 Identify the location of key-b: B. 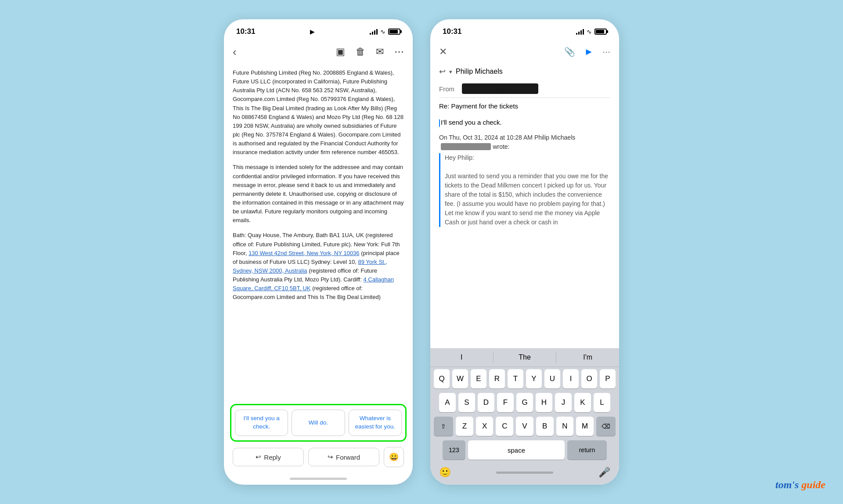
(545, 426).